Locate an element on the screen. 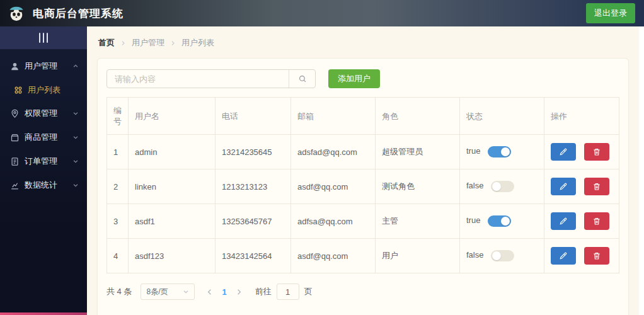 The image size is (644, 315). cell-email: adfsa@qq.com is located at coordinates (333, 222).